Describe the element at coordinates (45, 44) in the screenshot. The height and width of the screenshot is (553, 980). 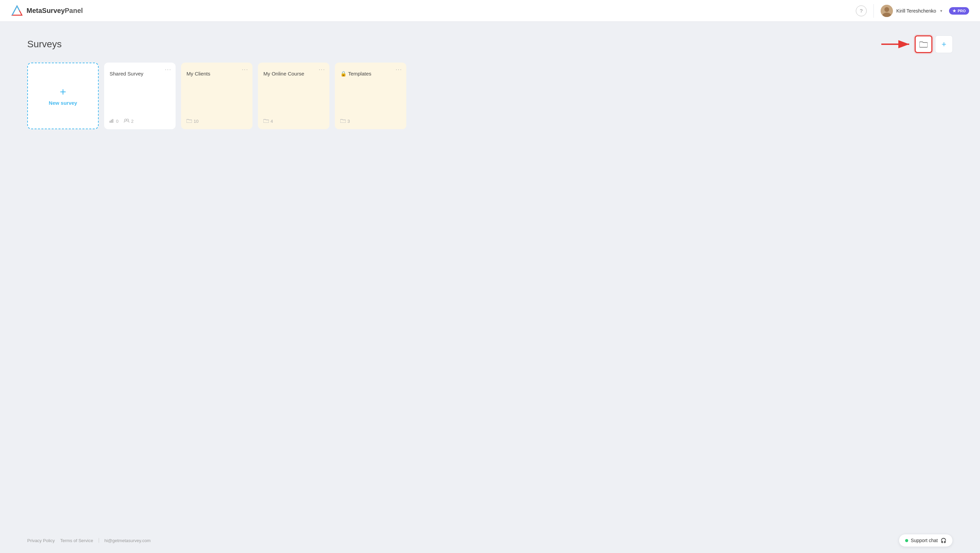
I see `page-title: Surveys` at that location.